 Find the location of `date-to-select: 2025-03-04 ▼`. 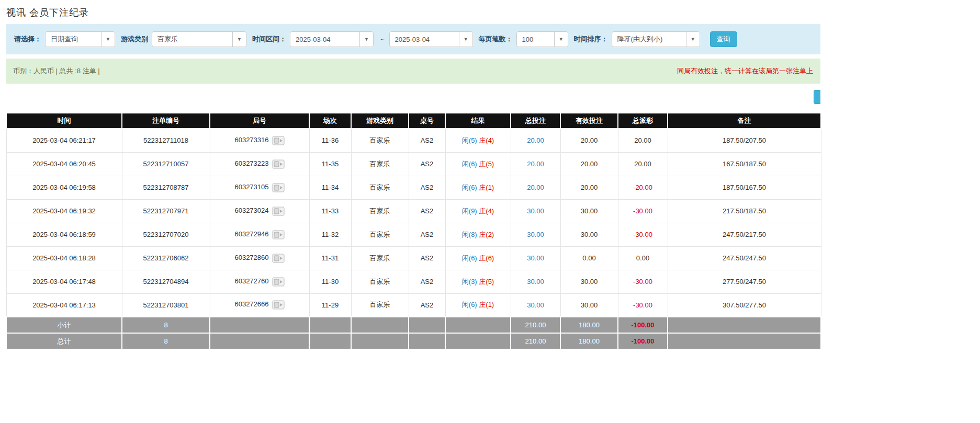

date-to-select: 2025-03-04 ▼ is located at coordinates (431, 39).